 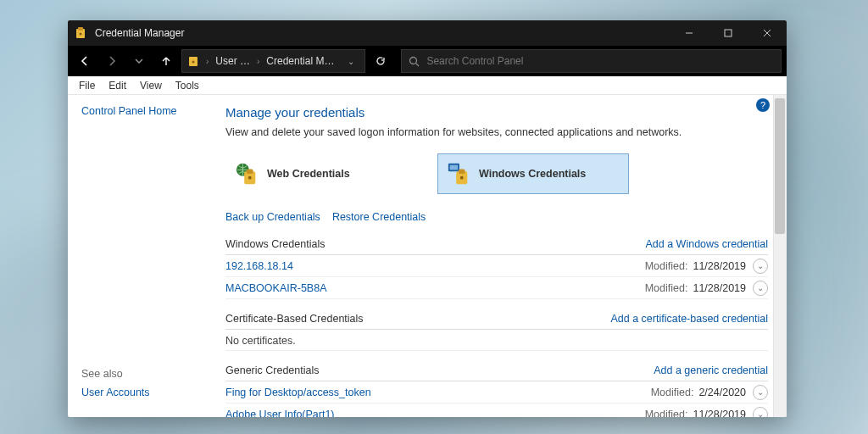 I want to click on minimize-button, so click(x=689, y=33).